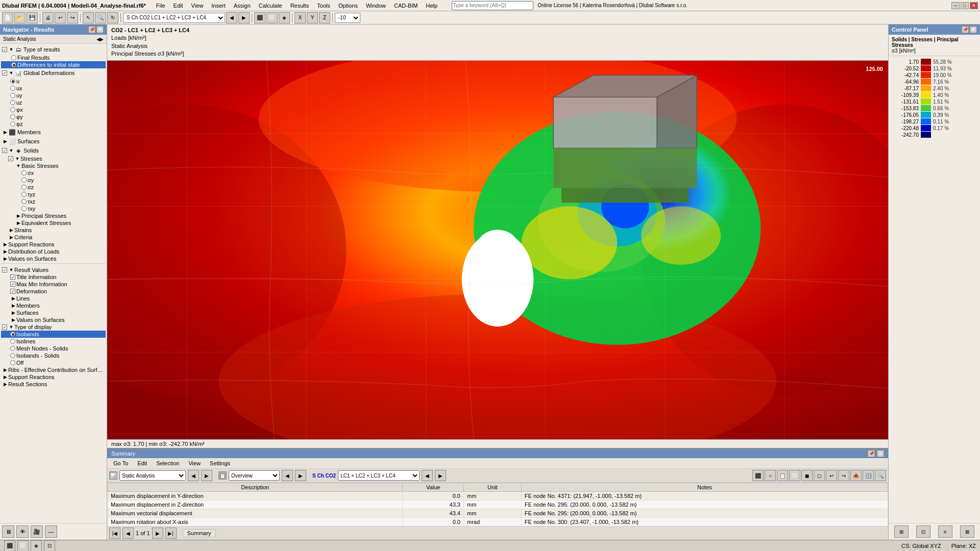 This screenshot has width=980, height=551. Describe the element at coordinates (13, 110) in the screenshot. I see `px-radio` at that location.